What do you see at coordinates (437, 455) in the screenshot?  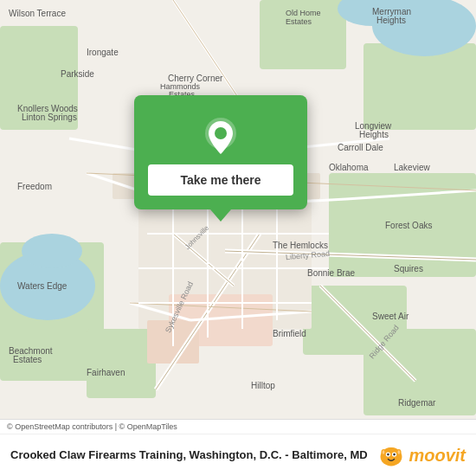 I see `moovit-brand-text: moovit` at bounding box center [437, 455].